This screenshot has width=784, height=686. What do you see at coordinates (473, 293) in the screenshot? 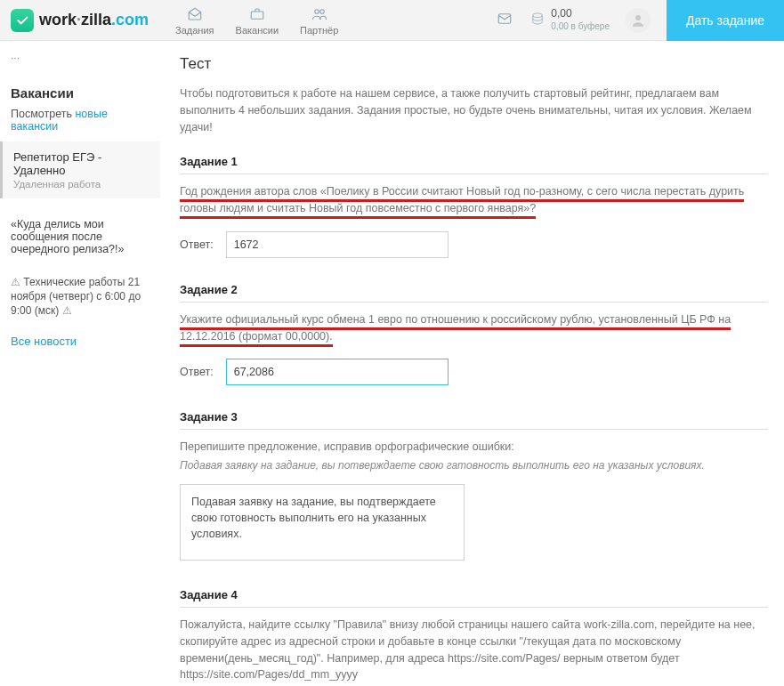
I see `task-title: Задание 2` at bounding box center [473, 293].